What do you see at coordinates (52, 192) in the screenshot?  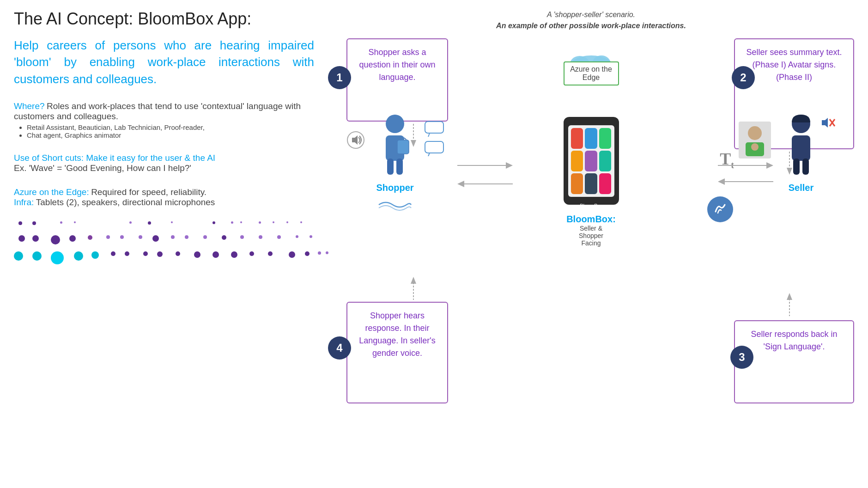 I see `azure-edge-label: Azure on the Edge:` at bounding box center [52, 192].